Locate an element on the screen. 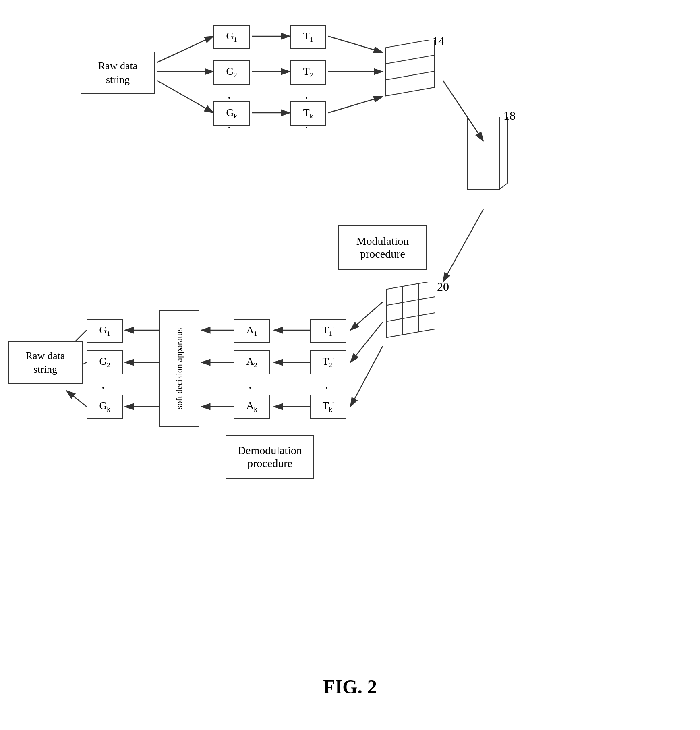 The width and height of the screenshot is (700, 730). grid-18: 18 is located at coordinates (487, 162).